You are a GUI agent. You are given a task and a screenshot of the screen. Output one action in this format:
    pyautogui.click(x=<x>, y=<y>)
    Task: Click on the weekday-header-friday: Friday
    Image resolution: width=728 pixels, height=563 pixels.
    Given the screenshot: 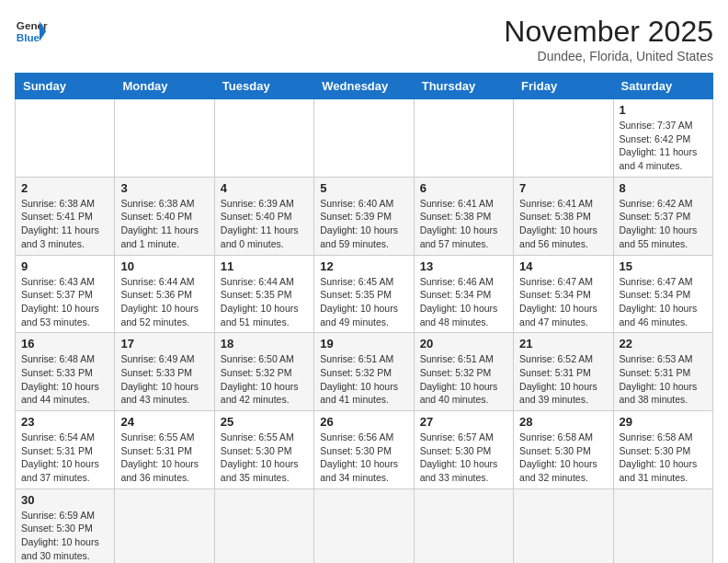 What is the action you would take?
    pyautogui.click(x=563, y=86)
    